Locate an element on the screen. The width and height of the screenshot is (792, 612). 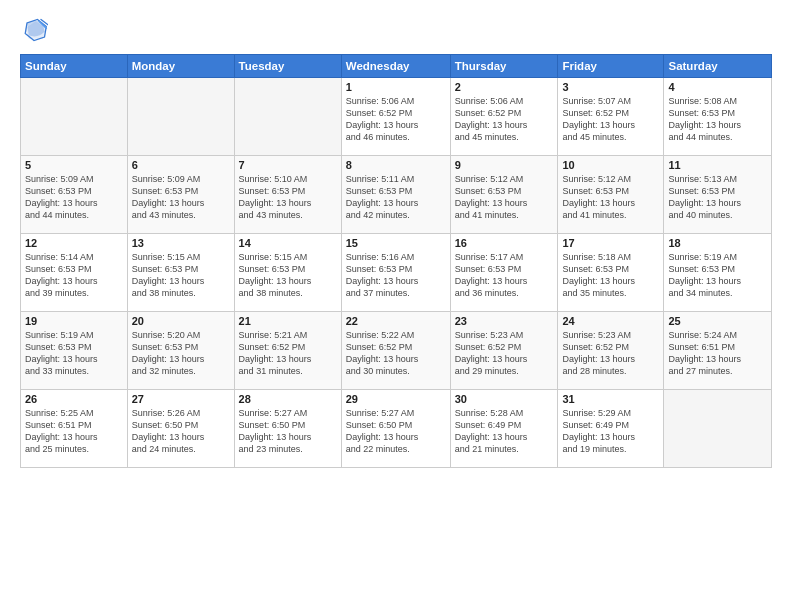
day-number: 9 is located at coordinates (504, 165).